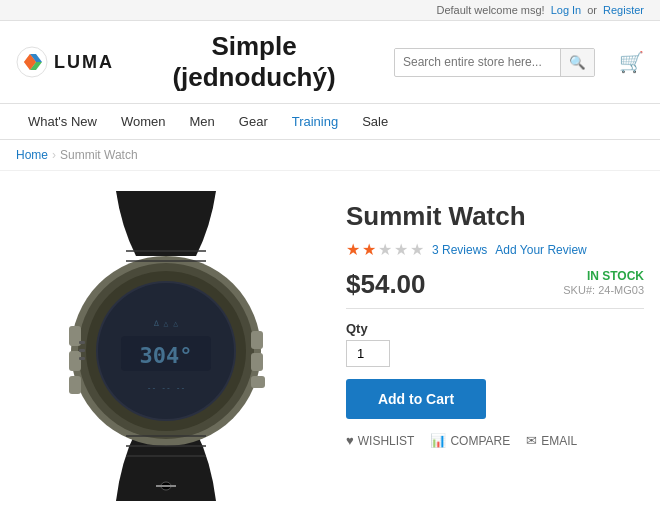 This screenshot has width=660, height=515. What do you see at coordinates (353, 250) in the screenshot?
I see `star-1: ★` at bounding box center [353, 250].